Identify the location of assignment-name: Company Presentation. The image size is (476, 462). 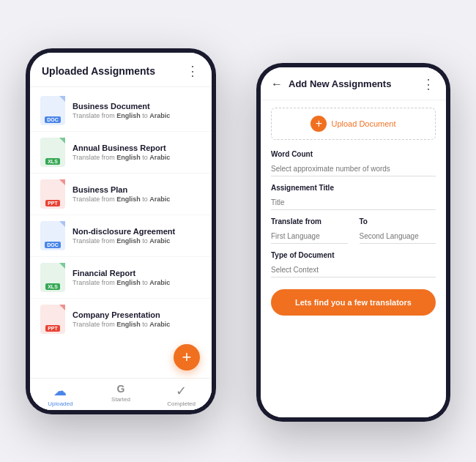
(137, 315).